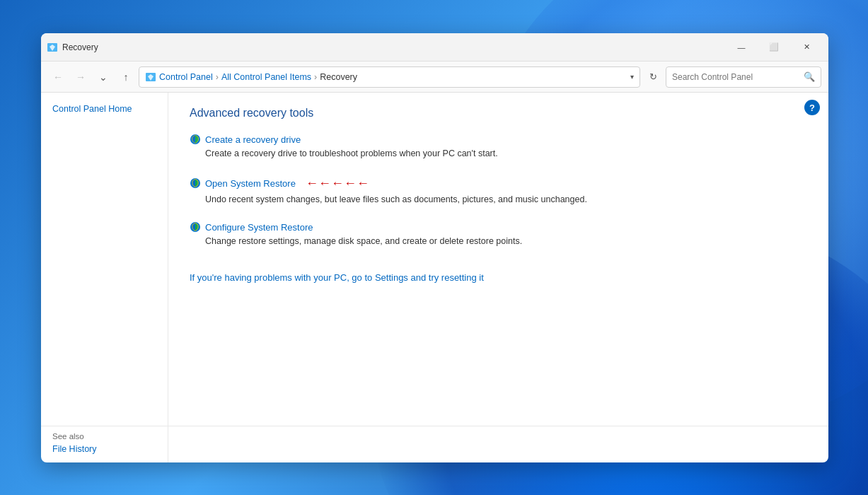 This screenshot has height=495, width=868. Describe the element at coordinates (498, 191) in the screenshot. I see `open-system-restore-block: Open System Restore ←←←←← Undo recent sy…` at that location.